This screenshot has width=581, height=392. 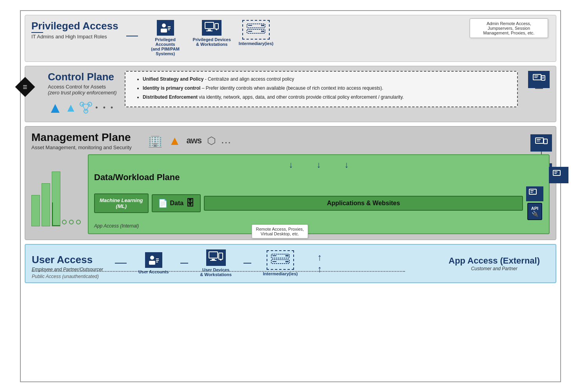 I want to click on management-logos: 🏢 ▲ aws ⬡ ..., so click(x=190, y=141).